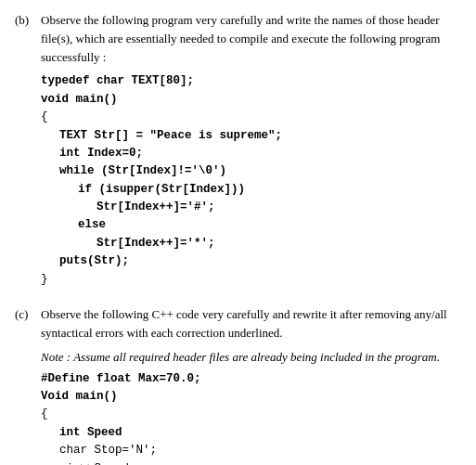  I want to click on c-code-line-0: #Define float Max=70.0;, so click(251, 379).